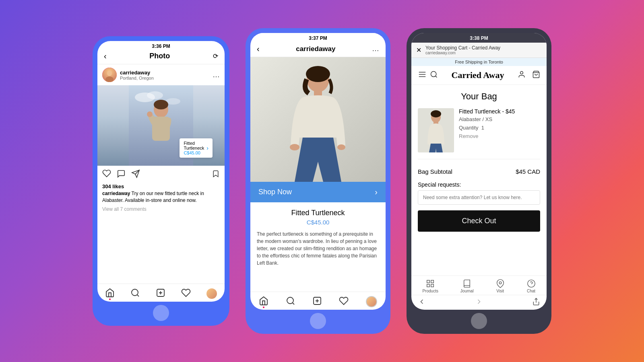 The height and width of the screenshot is (362, 644). What do you see at coordinates (135, 294) in the screenshot?
I see `nav-search-icon` at bounding box center [135, 294].